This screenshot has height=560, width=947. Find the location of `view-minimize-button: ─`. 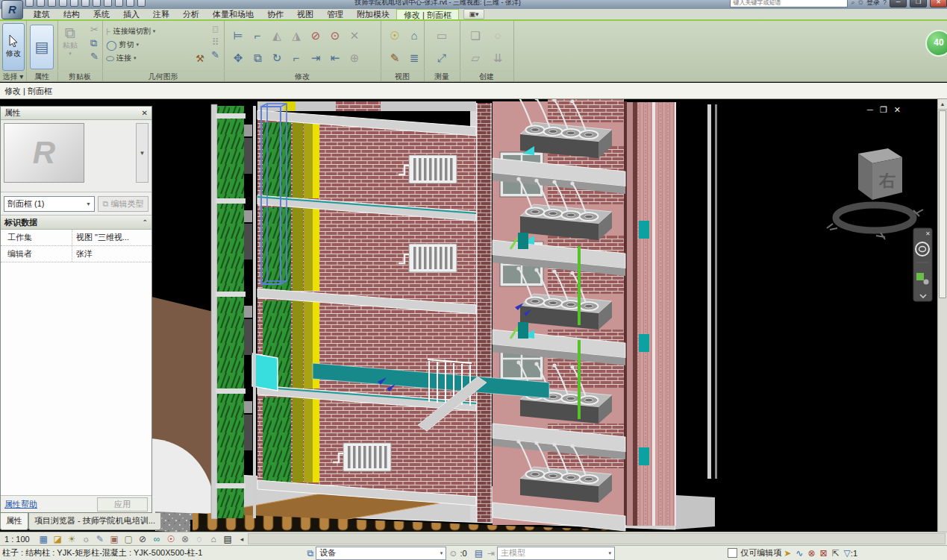

view-minimize-button: ─ is located at coordinates (870, 110).